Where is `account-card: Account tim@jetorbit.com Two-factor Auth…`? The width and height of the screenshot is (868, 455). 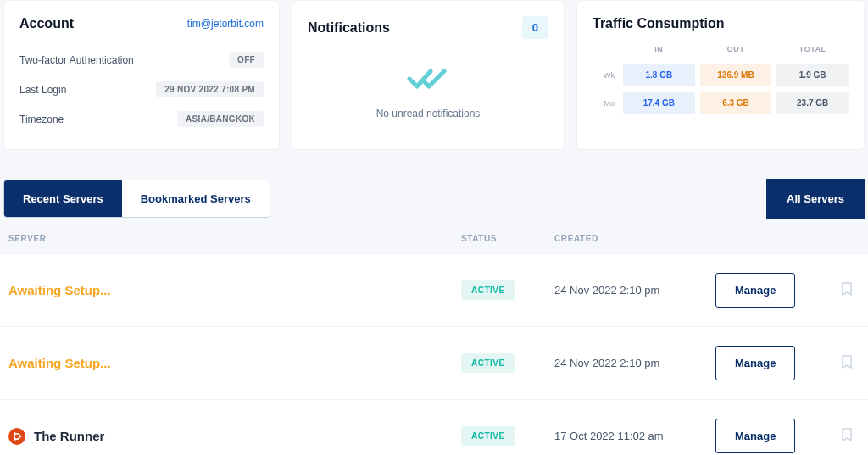 account-card: Account tim@jetorbit.com Two-factor Auth… is located at coordinates (142, 75).